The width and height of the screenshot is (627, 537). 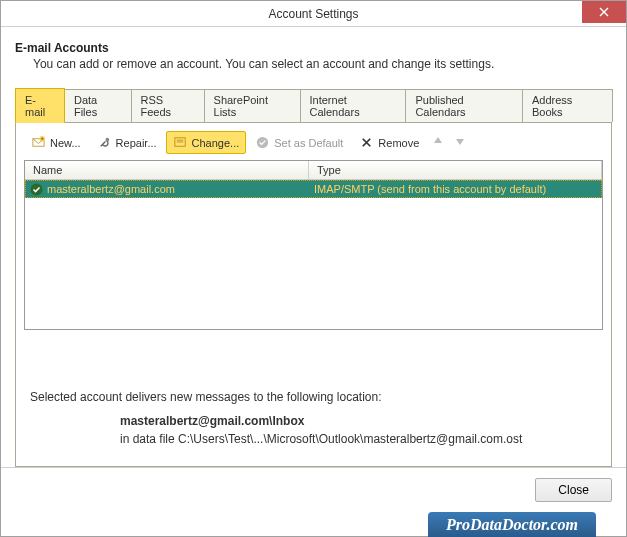 What do you see at coordinates (262, 142) in the screenshot?
I see `check-circle-icon` at bounding box center [262, 142].